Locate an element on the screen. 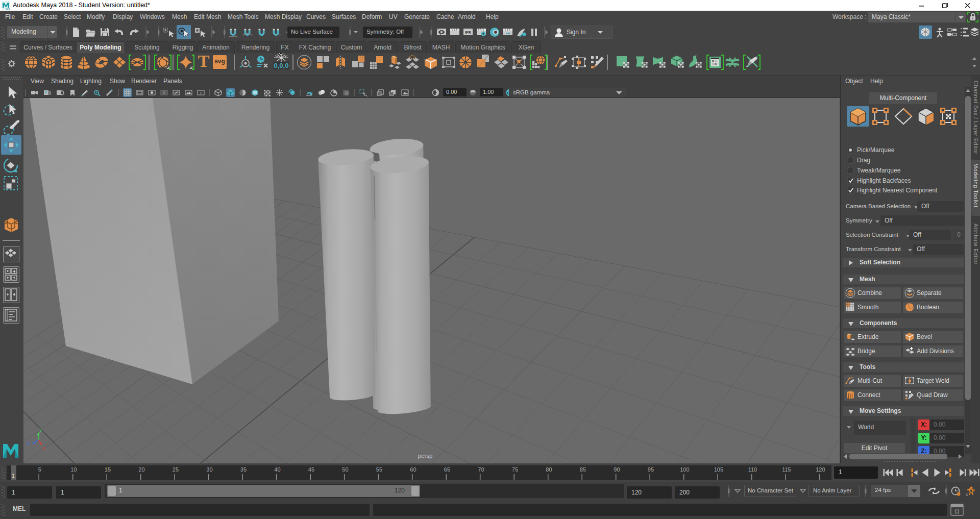  svg-text: persp is located at coordinates (426, 456).